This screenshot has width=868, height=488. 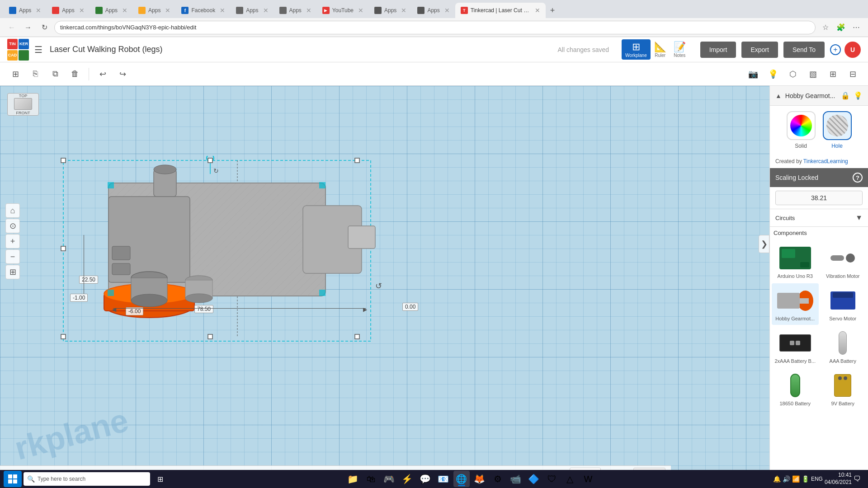 I want to click on zoom-in-button: +, so click(x=13, y=241).